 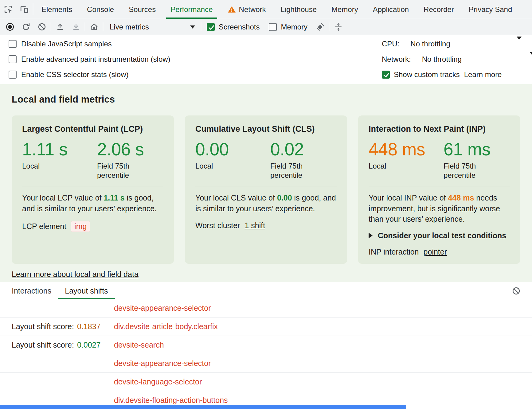 I want to click on cls-local-value: 0.00, so click(x=233, y=149).